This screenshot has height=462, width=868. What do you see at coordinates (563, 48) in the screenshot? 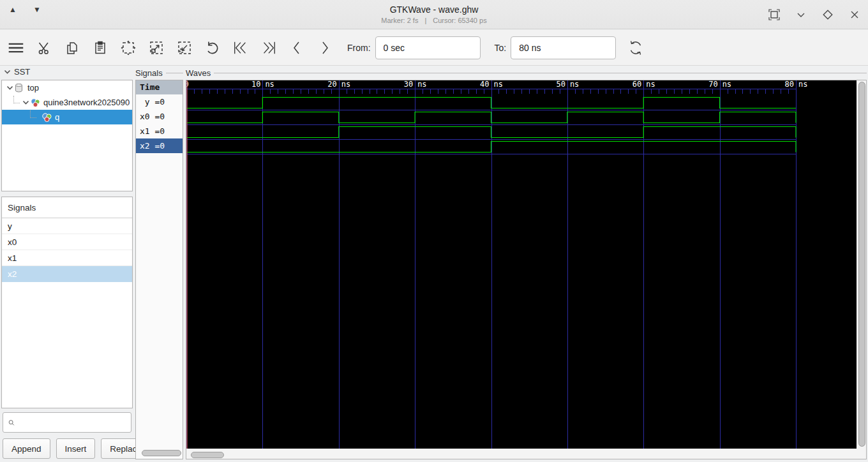
I see `to-input` at bounding box center [563, 48].